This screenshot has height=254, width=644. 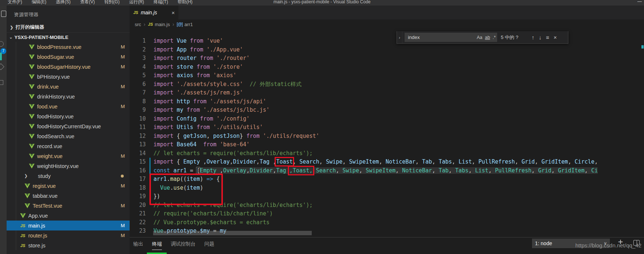 I want to click on find-previous-icon: ↑, so click(x=533, y=37).